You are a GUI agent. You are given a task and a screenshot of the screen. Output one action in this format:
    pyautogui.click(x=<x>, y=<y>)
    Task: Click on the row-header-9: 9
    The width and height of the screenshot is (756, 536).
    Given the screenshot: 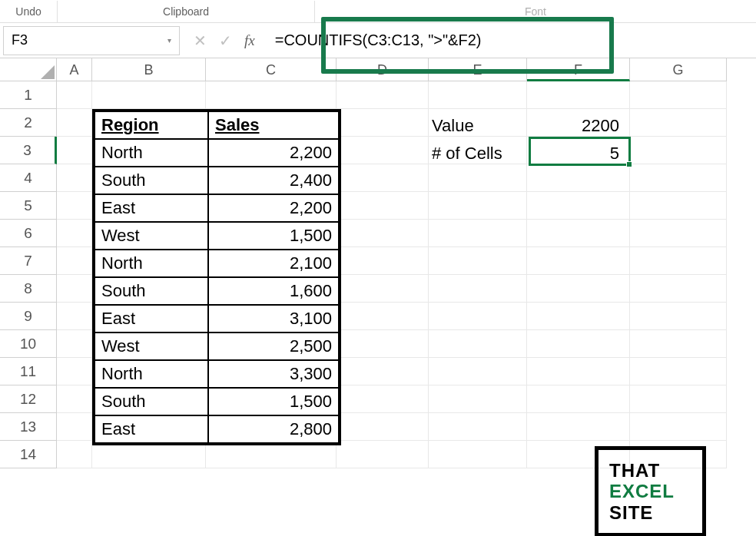 What is the action you would take?
    pyautogui.click(x=28, y=316)
    